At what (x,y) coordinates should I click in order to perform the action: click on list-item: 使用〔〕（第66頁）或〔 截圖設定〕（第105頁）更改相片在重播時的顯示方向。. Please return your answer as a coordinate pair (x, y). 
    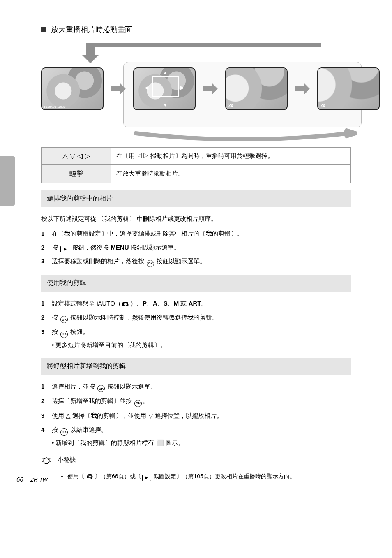
    Looking at the image, I should click on (209, 476).